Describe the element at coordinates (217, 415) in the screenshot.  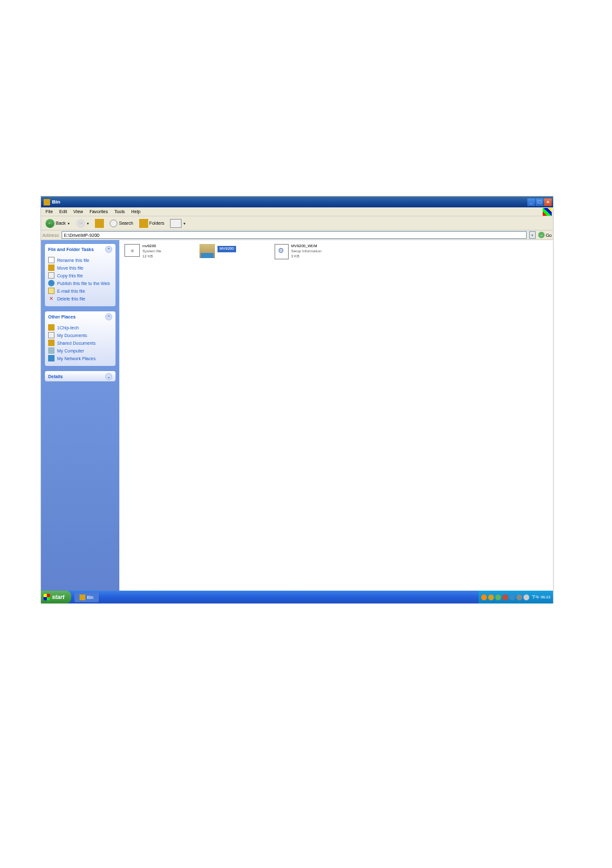
I see `file-item-dll-selected: MV9200` at that location.